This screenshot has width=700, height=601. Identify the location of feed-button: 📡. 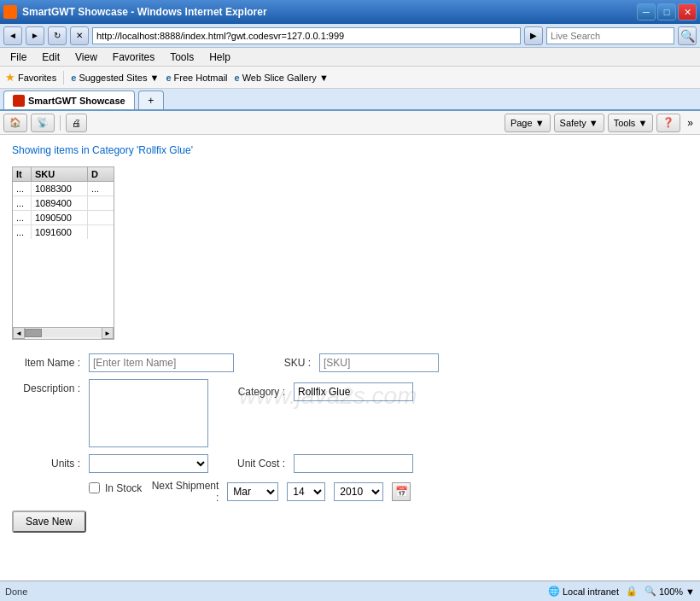
(43, 123).